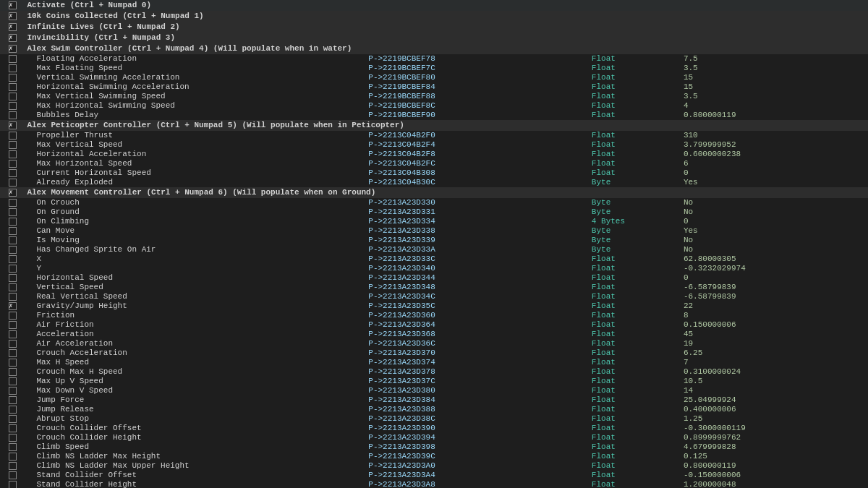 This screenshot has height=488, width=868. I want to click on table-row: On Climbing P->2213A23D334 4 Bytes 0, so click(434, 221).